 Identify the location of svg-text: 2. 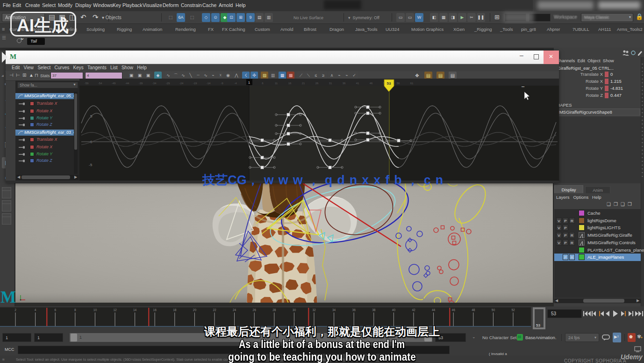
(15, 310).